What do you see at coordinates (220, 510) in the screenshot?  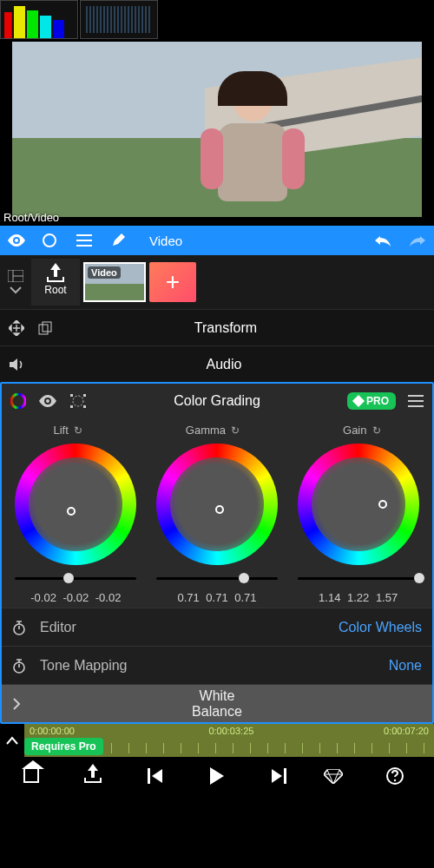 I see `gamma-wheel-dot` at bounding box center [220, 510].